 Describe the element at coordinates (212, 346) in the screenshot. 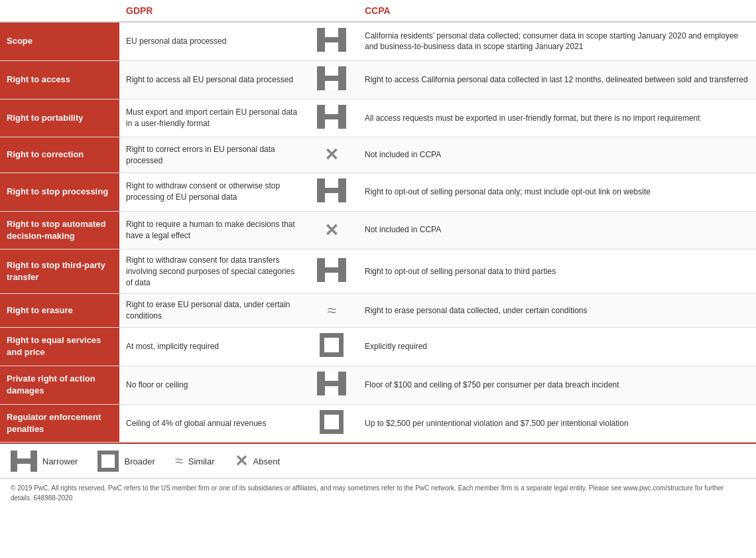

I see `row-gdpr-8: At most, implicitly required` at that location.